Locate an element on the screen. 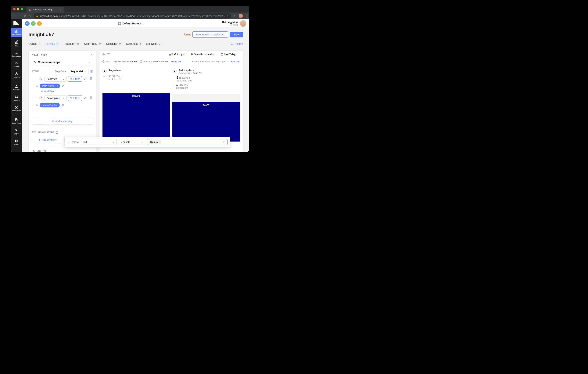  search-icon is located at coordinates (27, 23).